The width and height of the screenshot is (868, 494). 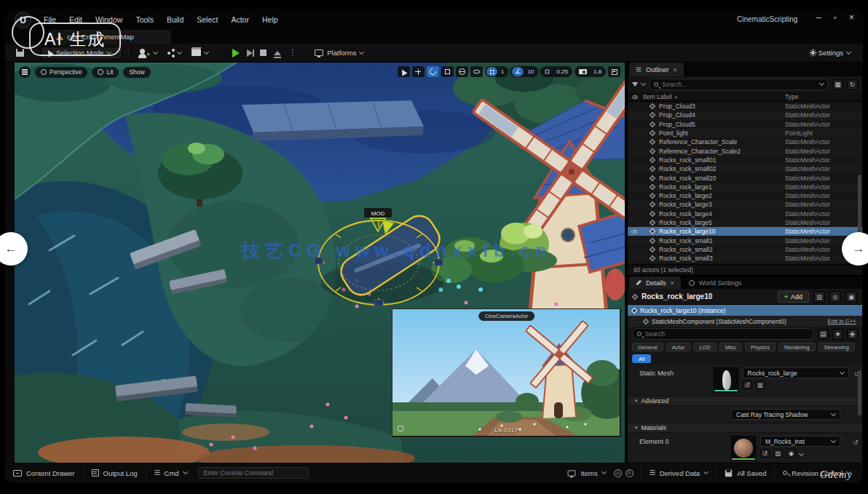 What do you see at coordinates (25, 72) in the screenshot?
I see `viewport-menu-button` at bounding box center [25, 72].